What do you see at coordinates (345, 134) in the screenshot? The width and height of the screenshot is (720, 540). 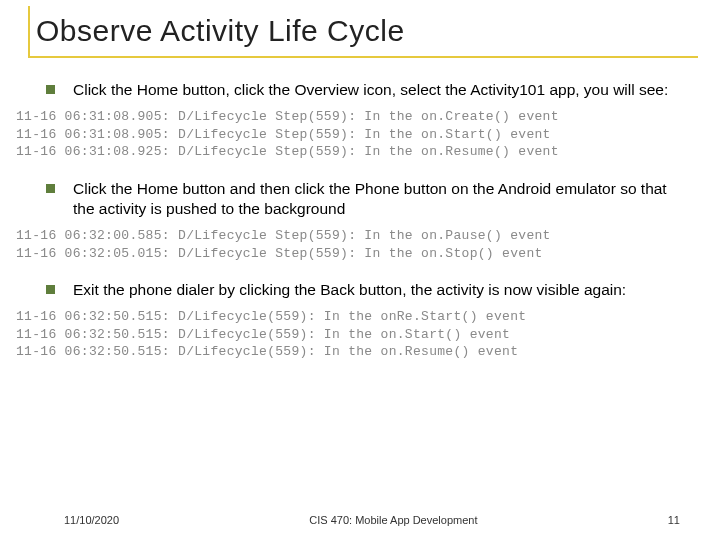 I see `log-output: 11-16 06:31:08.905: D/Lifecycle Step(559…` at bounding box center [345, 134].